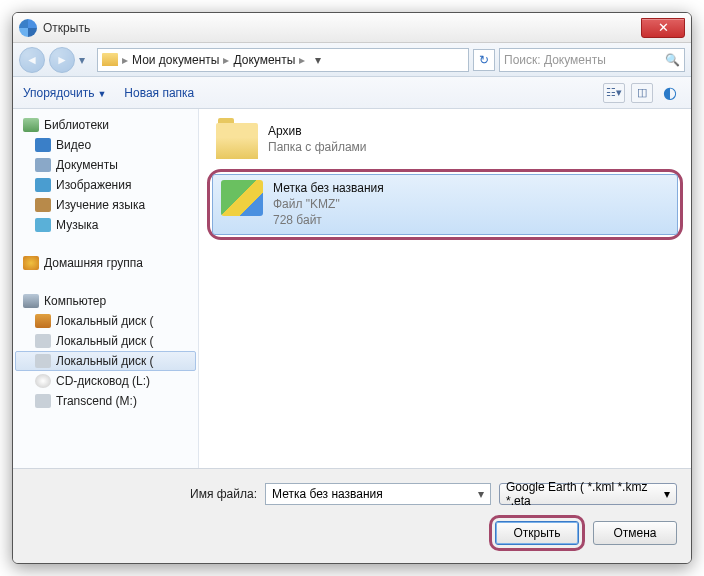  What do you see at coordinates (484, 60) in the screenshot?
I see `refresh-button: ↻` at bounding box center [484, 60].